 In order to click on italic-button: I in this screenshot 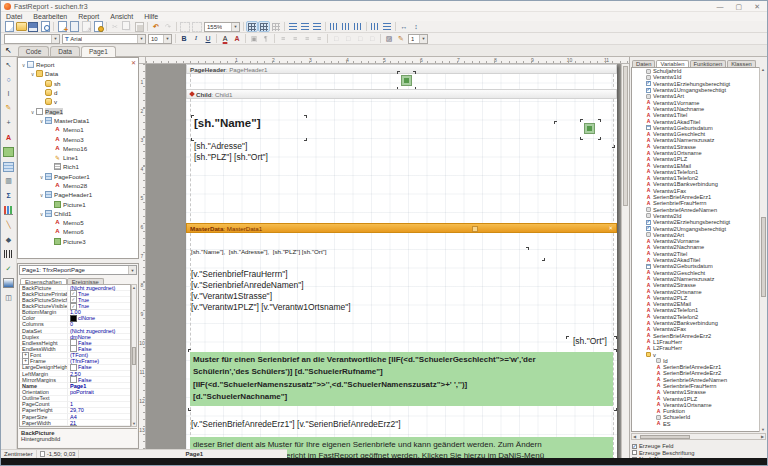, I will do `click(196, 38)`.